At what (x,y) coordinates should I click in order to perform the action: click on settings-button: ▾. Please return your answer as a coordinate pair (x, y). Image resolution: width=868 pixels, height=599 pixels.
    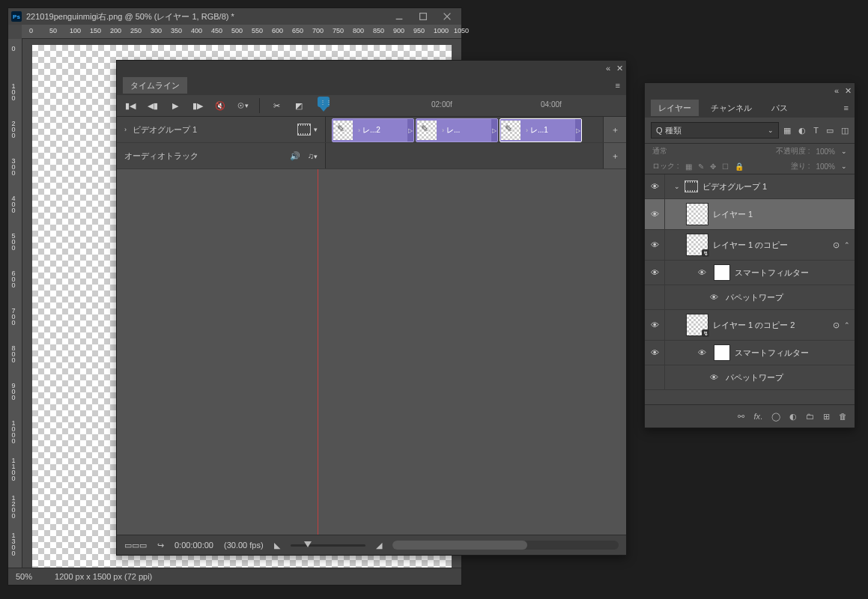
    Looking at the image, I should click on (243, 106).